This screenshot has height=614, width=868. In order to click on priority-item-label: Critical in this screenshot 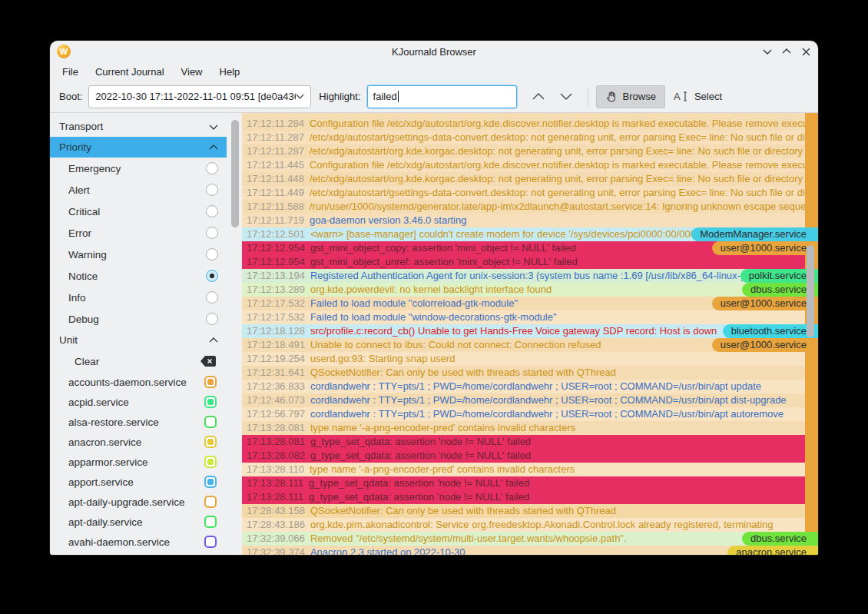, I will do `click(84, 212)`.